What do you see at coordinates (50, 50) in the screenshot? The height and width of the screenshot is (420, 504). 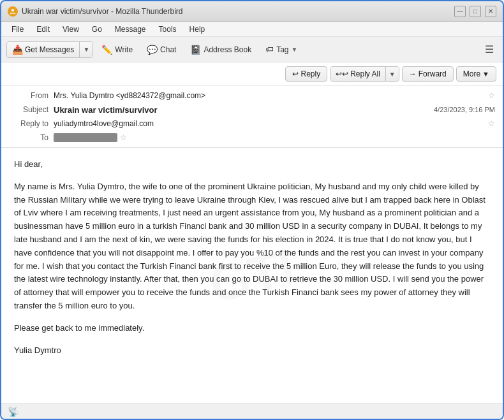 I see `get-messages-group: 📥 Get Messages ▼` at bounding box center [50, 50].